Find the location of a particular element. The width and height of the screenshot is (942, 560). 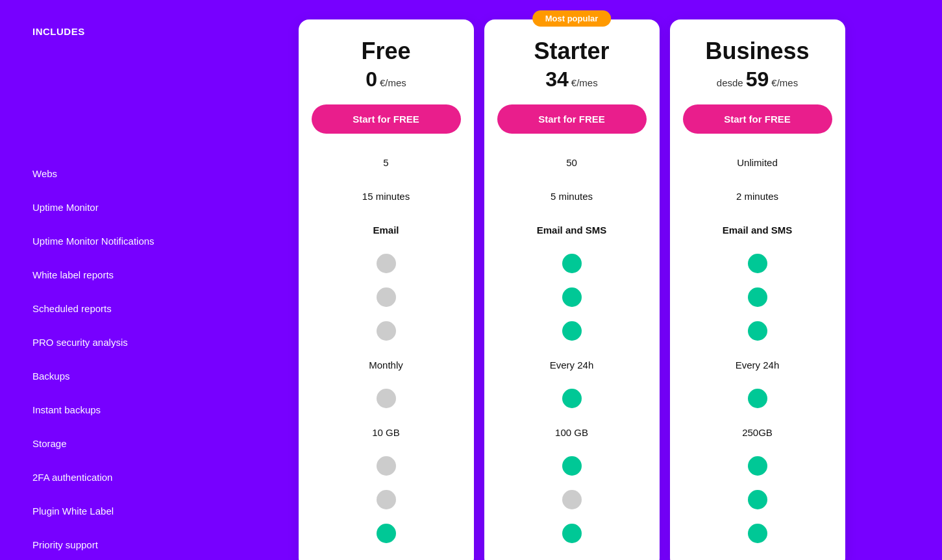

starter-dot-pro-security is located at coordinates (572, 331).